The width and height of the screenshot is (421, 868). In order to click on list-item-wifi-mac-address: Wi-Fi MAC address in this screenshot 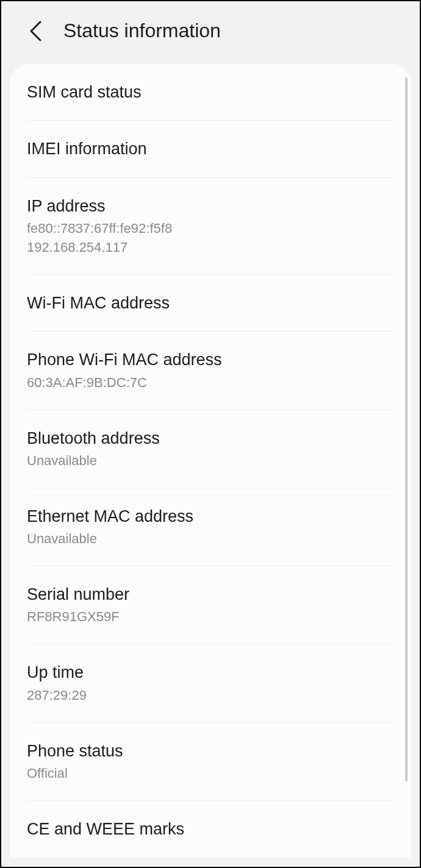, I will do `click(210, 304)`.